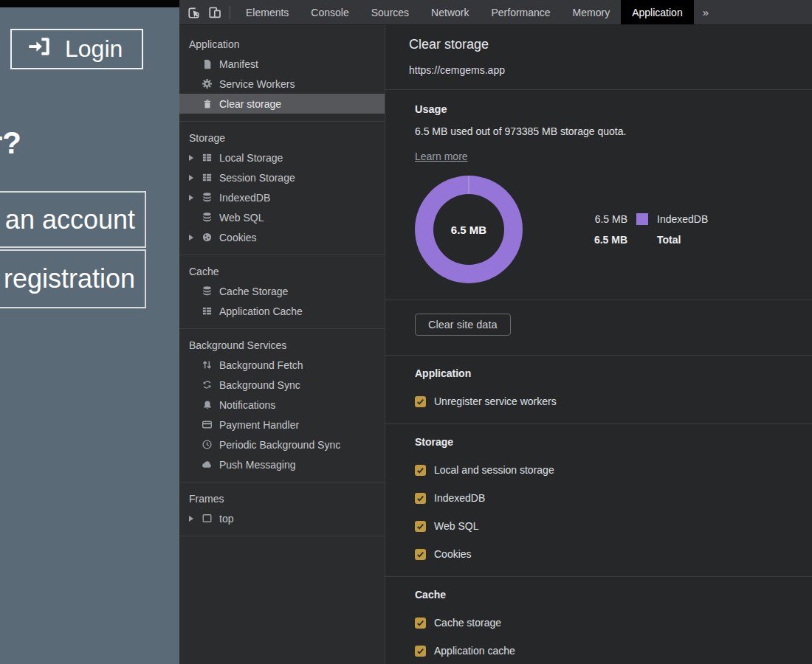 The image size is (812, 664). What do you see at coordinates (390, 12) in the screenshot?
I see `tab-sources: Sources` at bounding box center [390, 12].